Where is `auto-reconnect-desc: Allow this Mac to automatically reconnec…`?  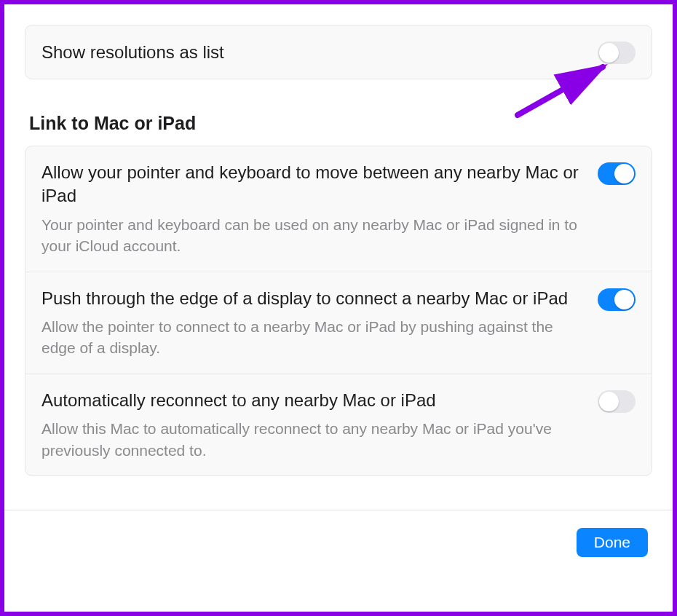 auto-reconnect-desc: Allow this Mac to automatically reconnec… is located at coordinates (311, 440).